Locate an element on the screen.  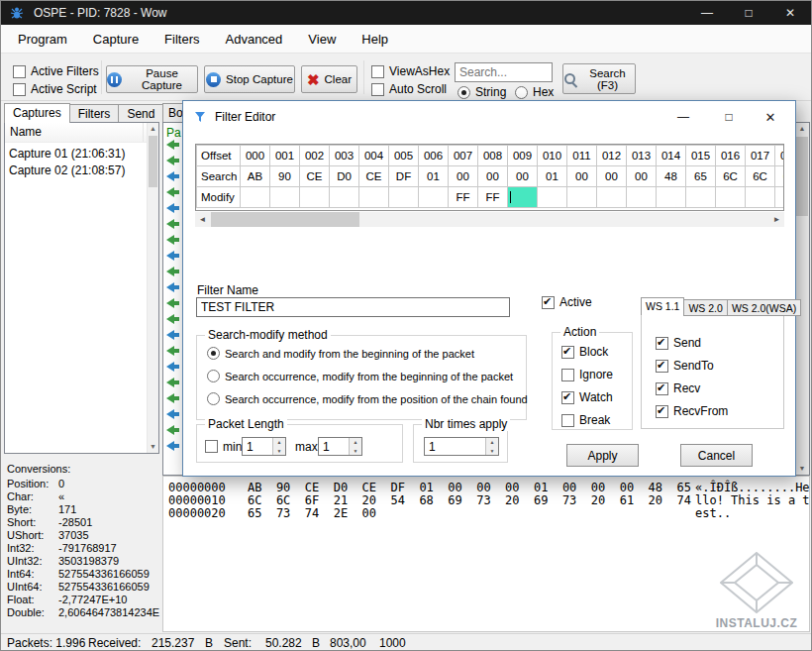
grid-cell-search-8: 00 is located at coordinates (493, 176).